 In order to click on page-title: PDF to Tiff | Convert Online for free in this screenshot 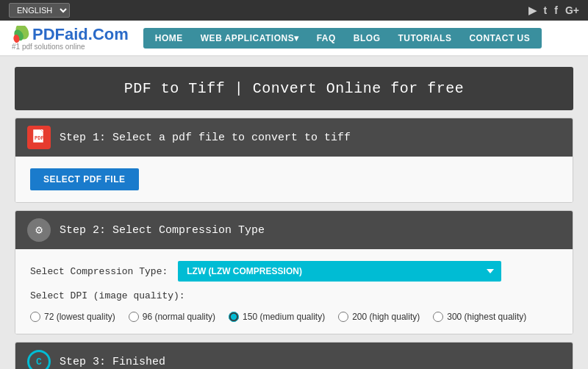, I will do `click(294, 88)`.